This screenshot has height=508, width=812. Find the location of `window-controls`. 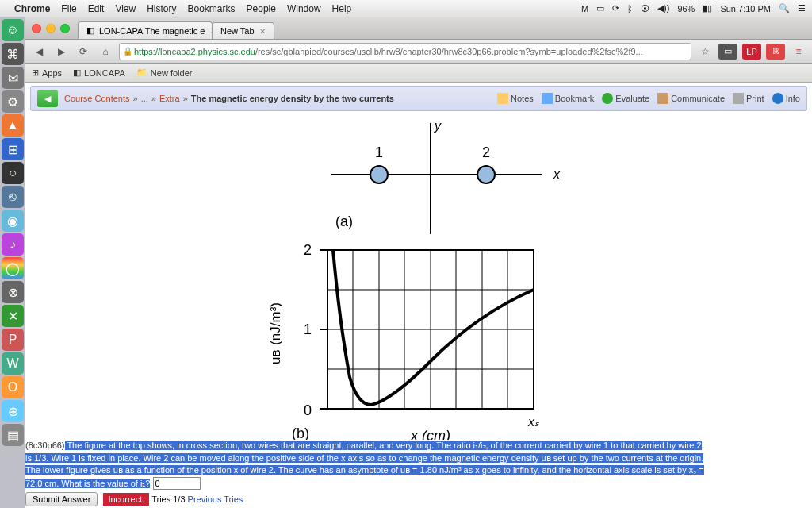

window-controls is located at coordinates (51, 29).